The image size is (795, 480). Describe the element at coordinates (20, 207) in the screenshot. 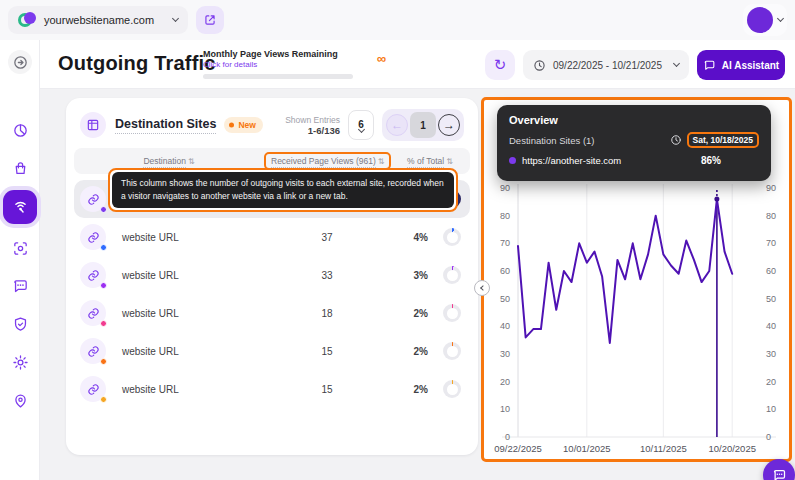

I see `sidebar-item-outgoing-traffic` at that location.